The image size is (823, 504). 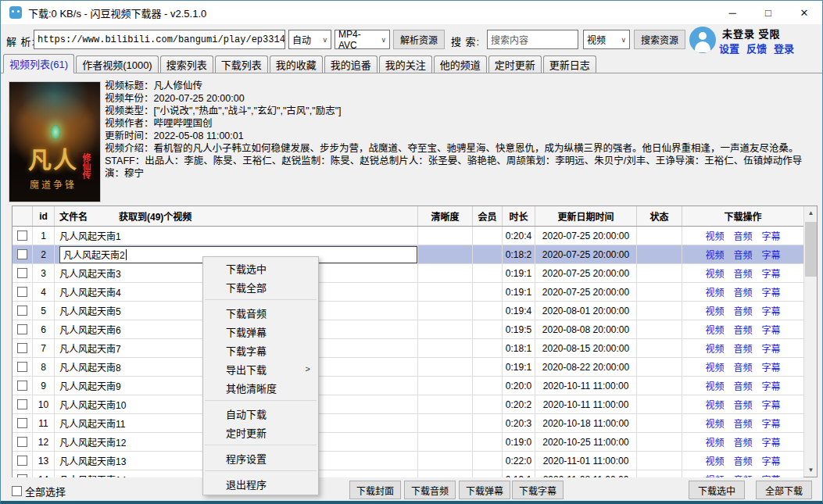 I want to click on close-button: ✕, so click(x=804, y=13).